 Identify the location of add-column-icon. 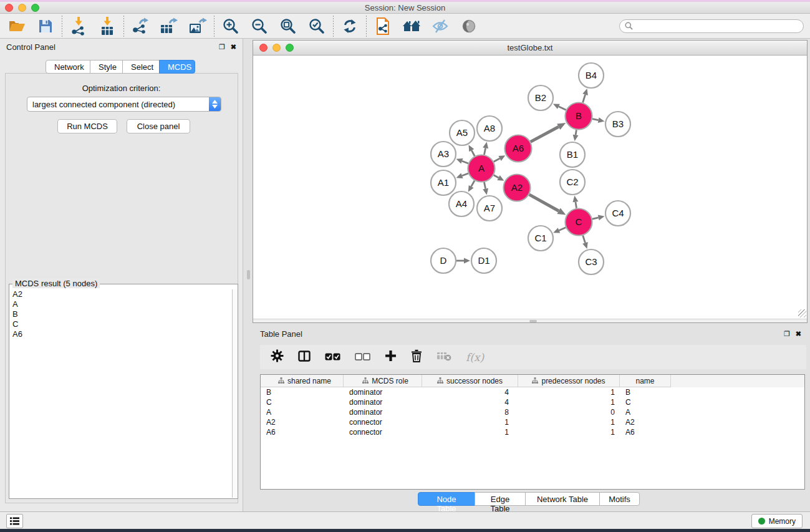
(390, 357).